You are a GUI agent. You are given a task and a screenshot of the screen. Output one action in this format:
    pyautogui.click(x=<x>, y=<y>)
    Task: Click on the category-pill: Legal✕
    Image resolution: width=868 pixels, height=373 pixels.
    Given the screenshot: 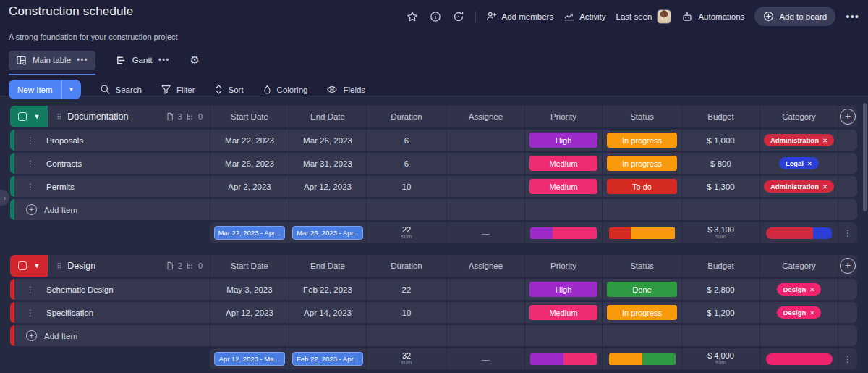 What is the action you would take?
    pyautogui.click(x=799, y=164)
    